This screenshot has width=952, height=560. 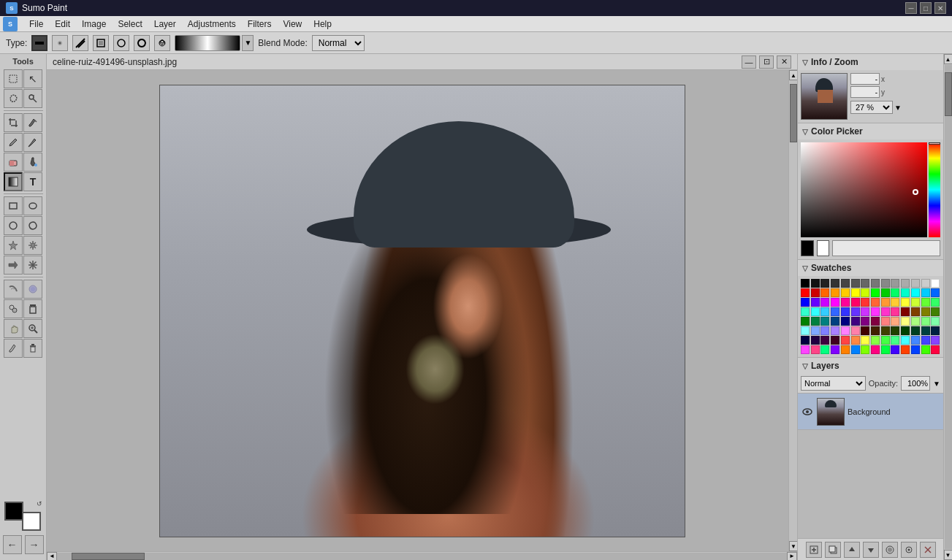 What do you see at coordinates (14, 511) in the screenshot?
I see `foreground-color-box` at bounding box center [14, 511].